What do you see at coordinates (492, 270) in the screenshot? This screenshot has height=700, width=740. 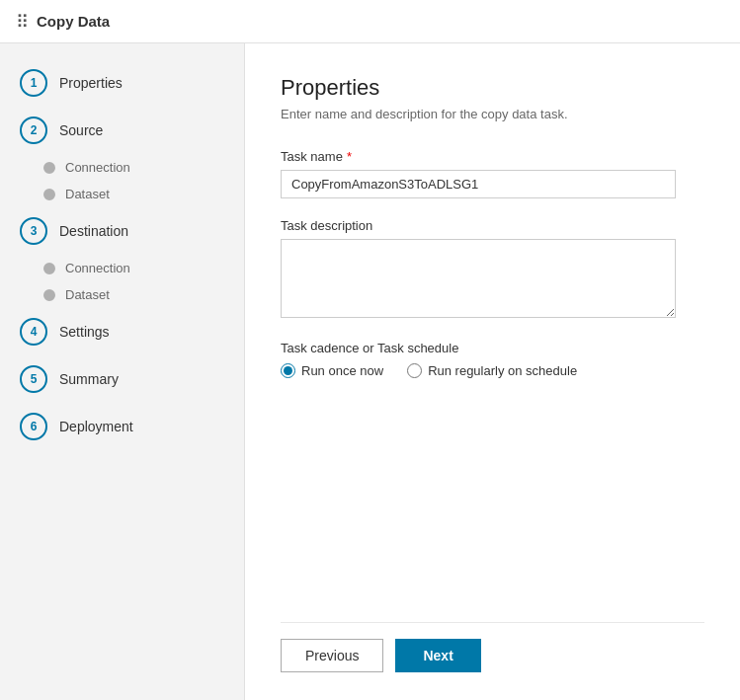 I see `task-description-group: Task description` at bounding box center [492, 270].